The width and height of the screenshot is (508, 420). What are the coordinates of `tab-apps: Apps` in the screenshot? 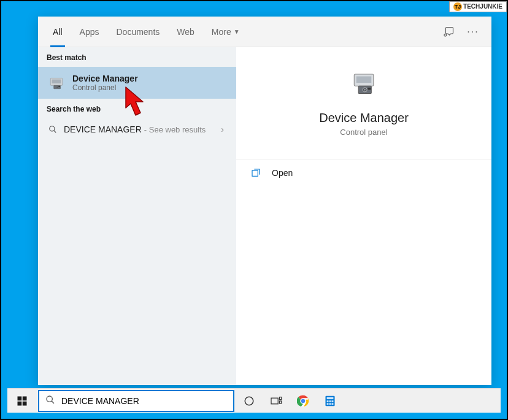 It's located at (90, 32).